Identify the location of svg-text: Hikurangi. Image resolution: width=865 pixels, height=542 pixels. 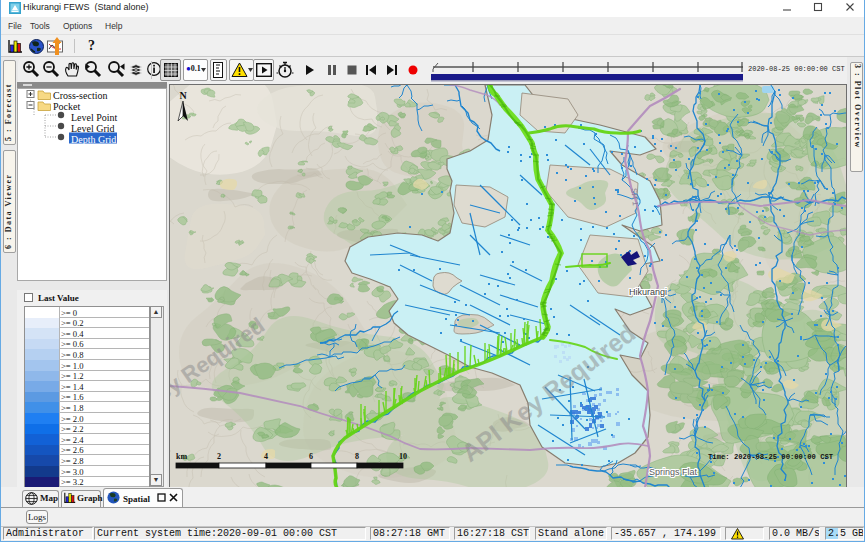
(648, 292).